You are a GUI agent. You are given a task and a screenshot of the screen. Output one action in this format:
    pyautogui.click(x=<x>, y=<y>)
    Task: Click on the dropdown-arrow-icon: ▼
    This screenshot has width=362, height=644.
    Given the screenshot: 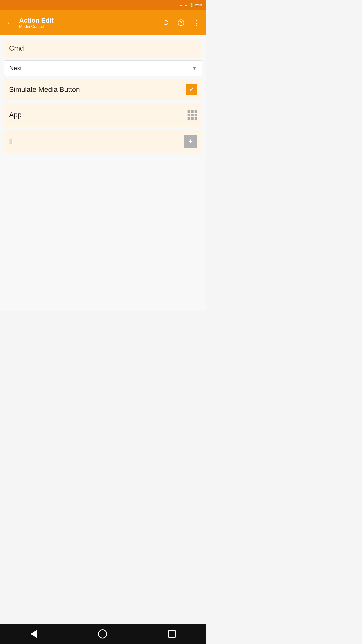 What is the action you would take?
    pyautogui.click(x=194, y=68)
    